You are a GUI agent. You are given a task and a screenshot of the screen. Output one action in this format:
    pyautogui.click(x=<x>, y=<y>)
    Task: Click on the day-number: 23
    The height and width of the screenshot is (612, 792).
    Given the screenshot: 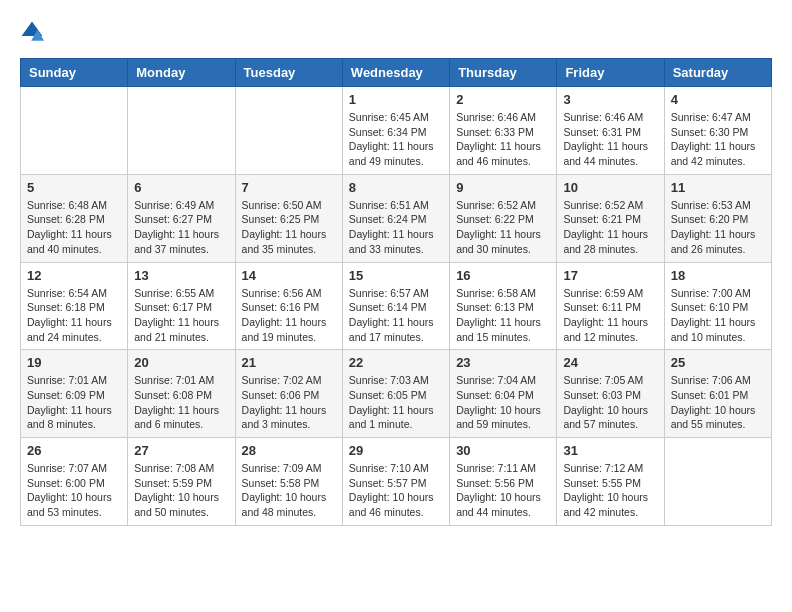 What is the action you would take?
    pyautogui.click(x=503, y=362)
    